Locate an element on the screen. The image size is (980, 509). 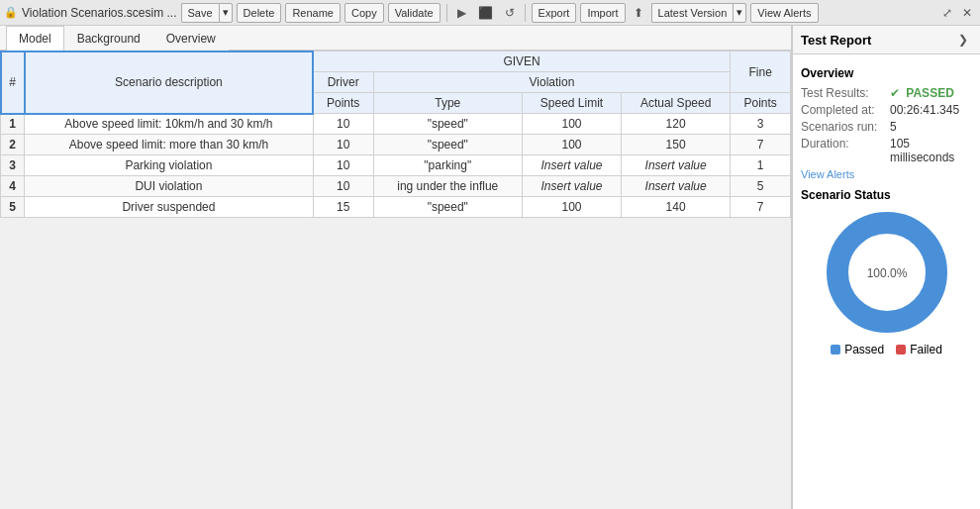
view-alerts-toolbar-button: View Alerts is located at coordinates (784, 13).